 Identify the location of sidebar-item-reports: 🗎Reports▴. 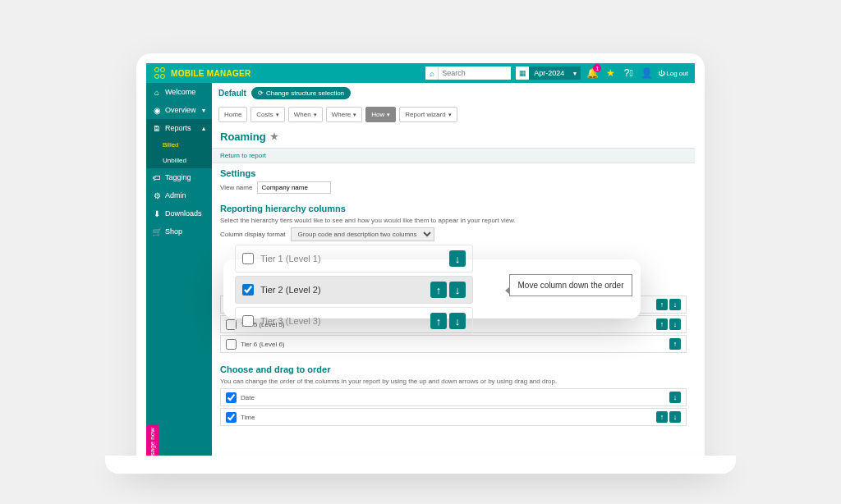
(179, 128).